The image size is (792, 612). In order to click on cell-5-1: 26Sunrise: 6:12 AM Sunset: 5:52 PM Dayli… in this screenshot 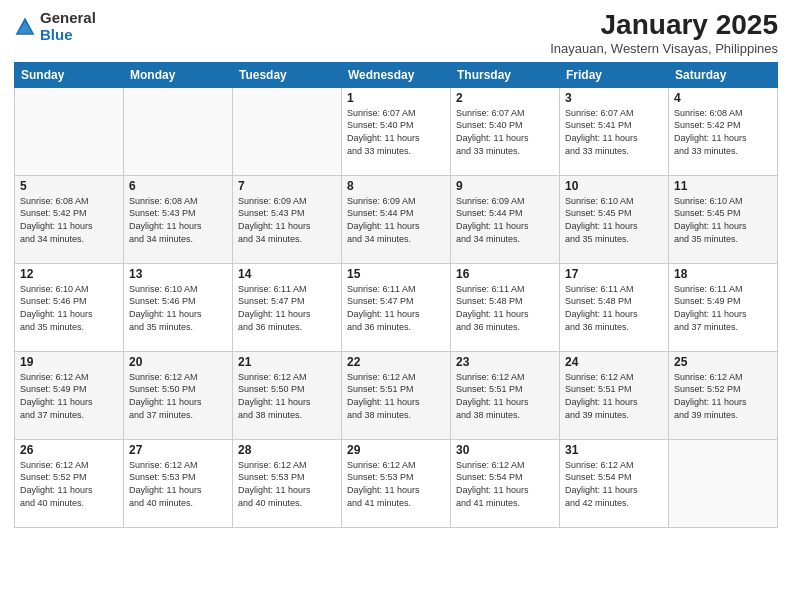, I will do `click(70, 483)`.